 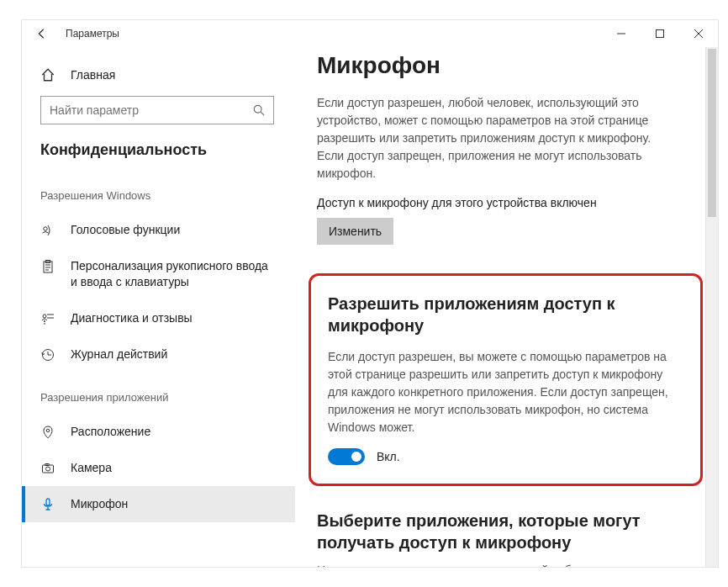 I want to click on history-icon, so click(x=48, y=355).